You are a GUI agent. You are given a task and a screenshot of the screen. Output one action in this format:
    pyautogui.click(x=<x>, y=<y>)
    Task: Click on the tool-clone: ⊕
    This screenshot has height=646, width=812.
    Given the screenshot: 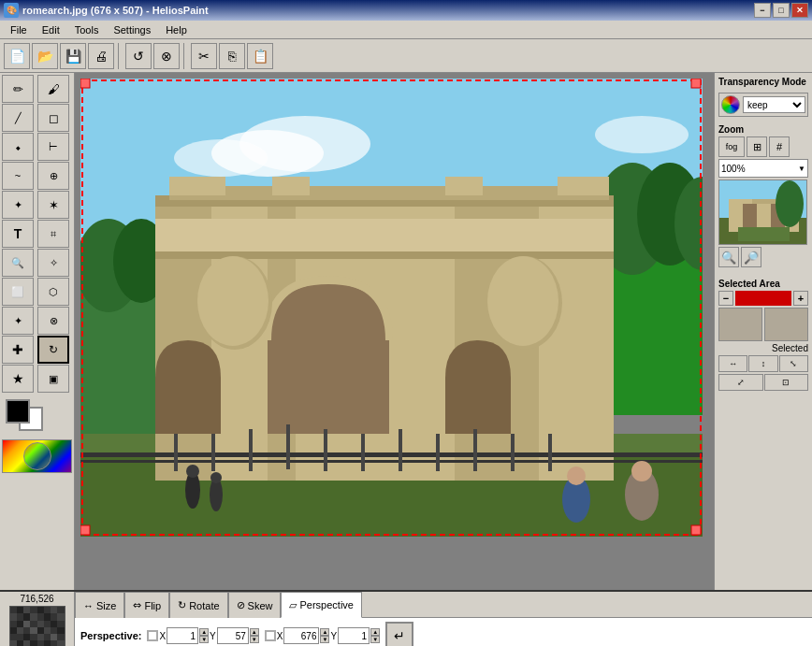 What is the action you would take?
    pyautogui.click(x=53, y=176)
    